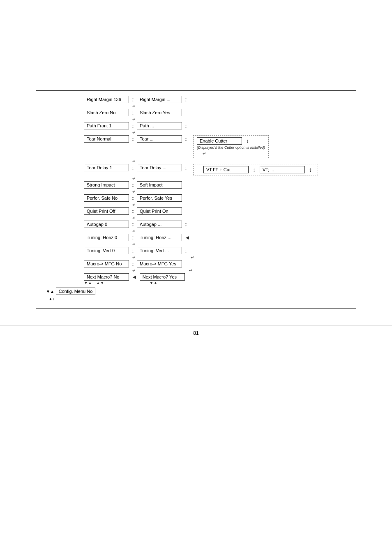 This screenshot has width=392, height=555. Describe the element at coordinates (133, 224) in the screenshot. I see `arrow-autogap-left: ↕` at that location.